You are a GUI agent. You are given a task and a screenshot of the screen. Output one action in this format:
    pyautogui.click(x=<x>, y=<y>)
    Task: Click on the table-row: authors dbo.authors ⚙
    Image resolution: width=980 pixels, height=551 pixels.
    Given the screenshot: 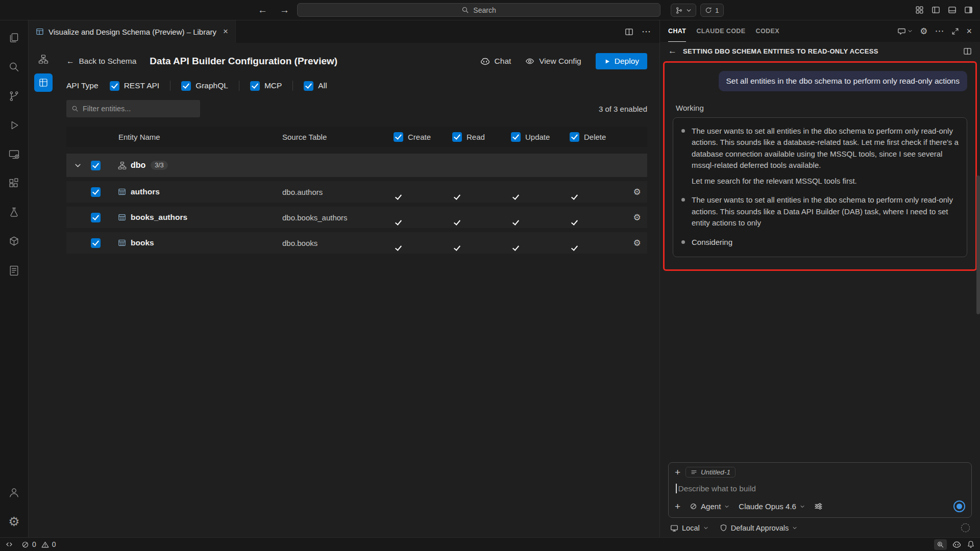 What is the action you would take?
    pyautogui.click(x=357, y=192)
    